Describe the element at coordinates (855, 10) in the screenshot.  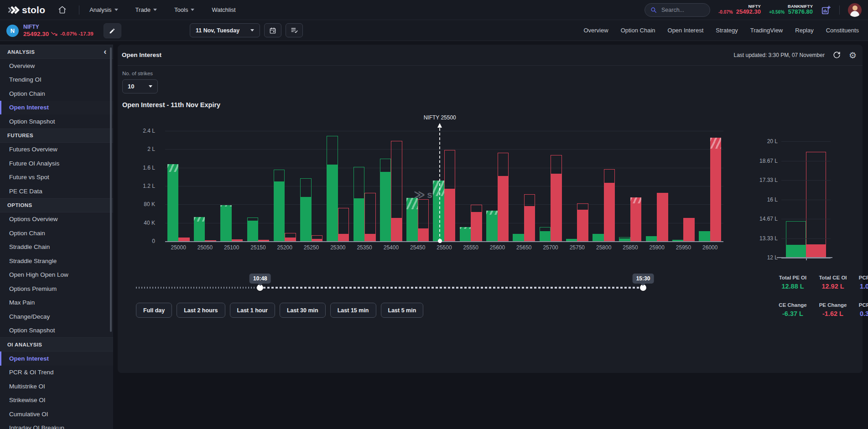
I see `avatar` at that location.